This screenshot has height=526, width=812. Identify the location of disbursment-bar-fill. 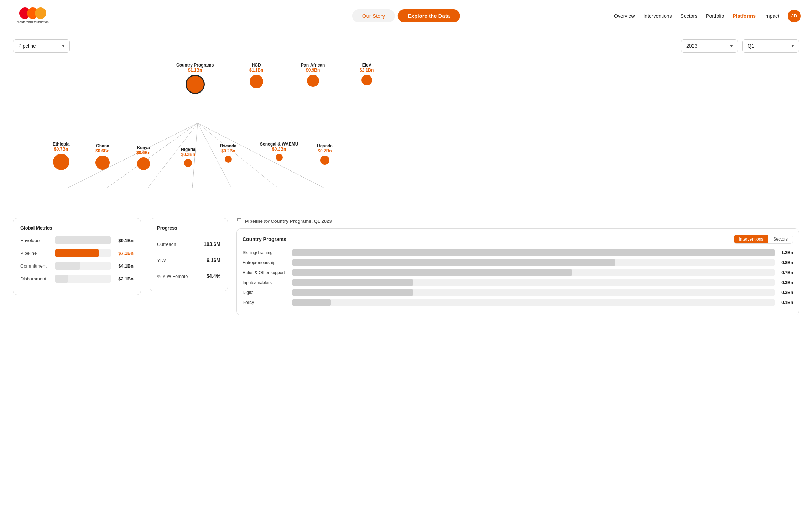
(62, 279).